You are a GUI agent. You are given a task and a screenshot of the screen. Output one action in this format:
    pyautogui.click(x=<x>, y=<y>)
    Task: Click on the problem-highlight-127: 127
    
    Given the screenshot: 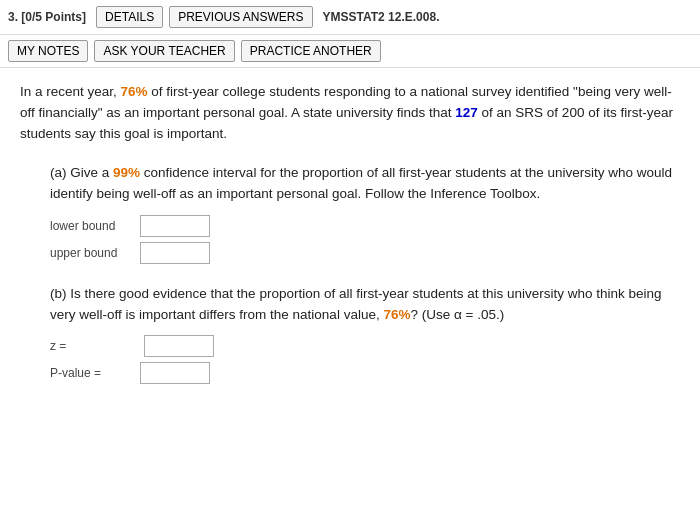 What is the action you would take?
    pyautogui.click(x=466, y=112)
    